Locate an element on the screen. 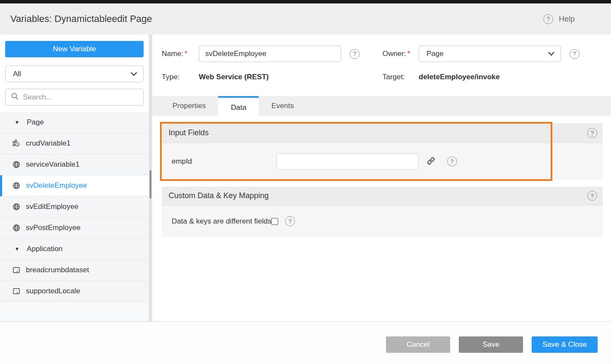  help-label: Help is located at coordinates (567, 19).